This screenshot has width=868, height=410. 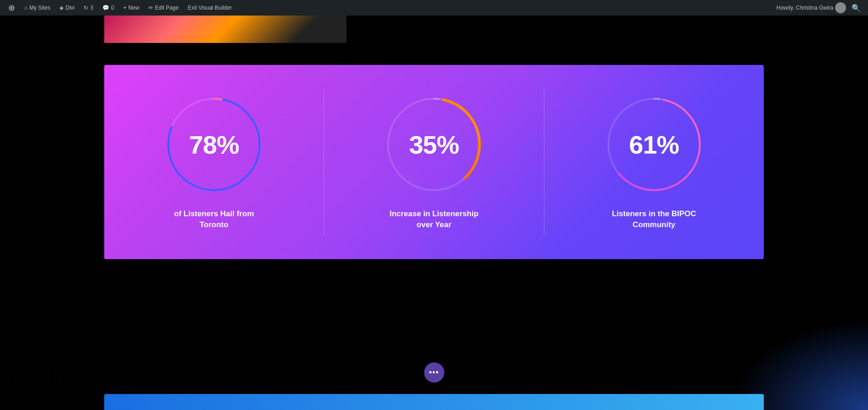 I want to click on edit-page-label: Edit Page, so click(x=167, y=8).